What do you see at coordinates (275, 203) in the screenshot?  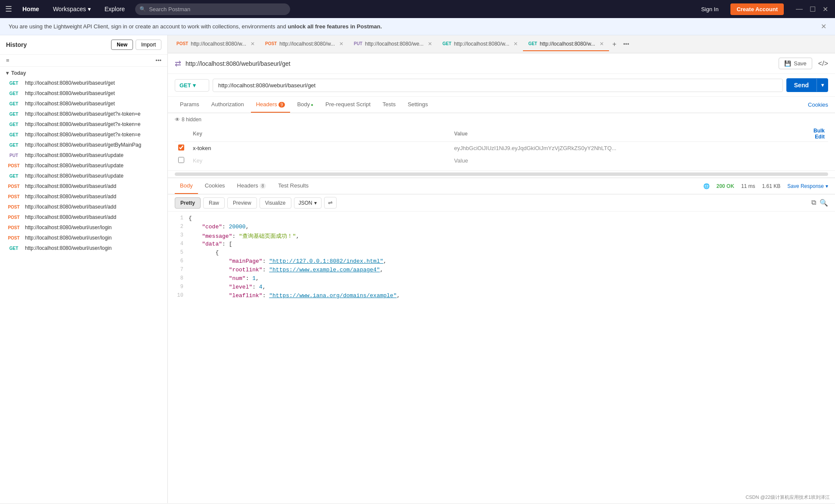 I see `visualize-button: Visualize` at bounding box center [275, 203].